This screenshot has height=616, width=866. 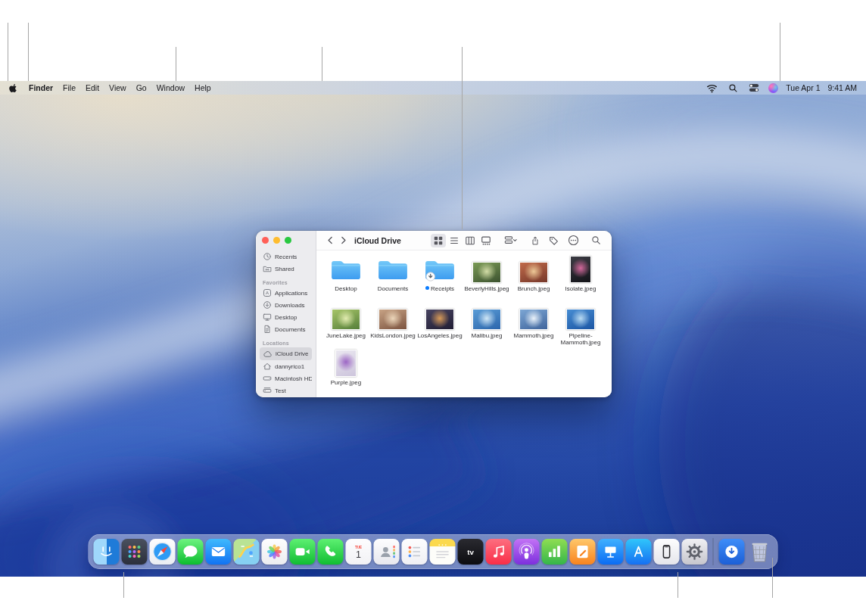 I want to click on file-kidslondon-jpeg: KidsLondon.jpeg, so click(x=393, y=326).